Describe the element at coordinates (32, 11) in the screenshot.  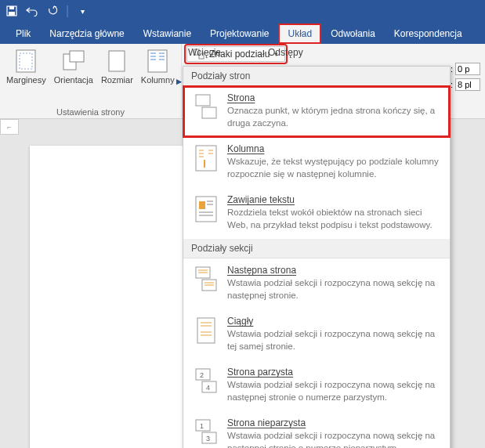
I see `undo-icon` at that location.